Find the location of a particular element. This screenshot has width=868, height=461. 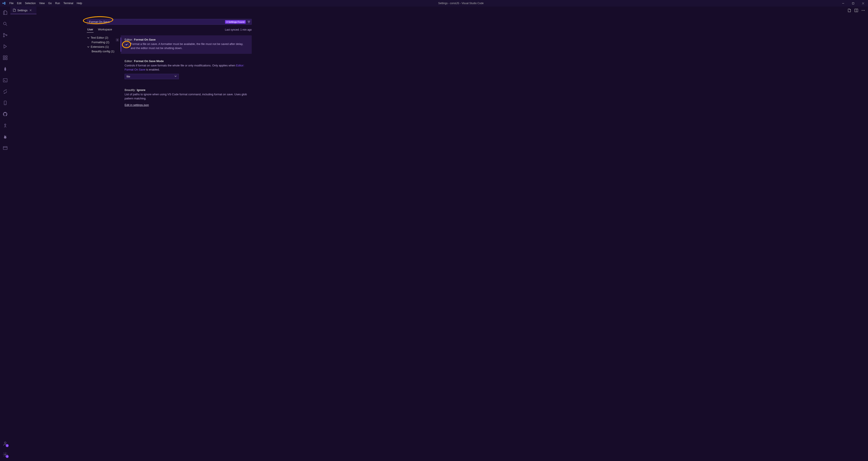

project-manager-icon is located at coordinates (5, 148).